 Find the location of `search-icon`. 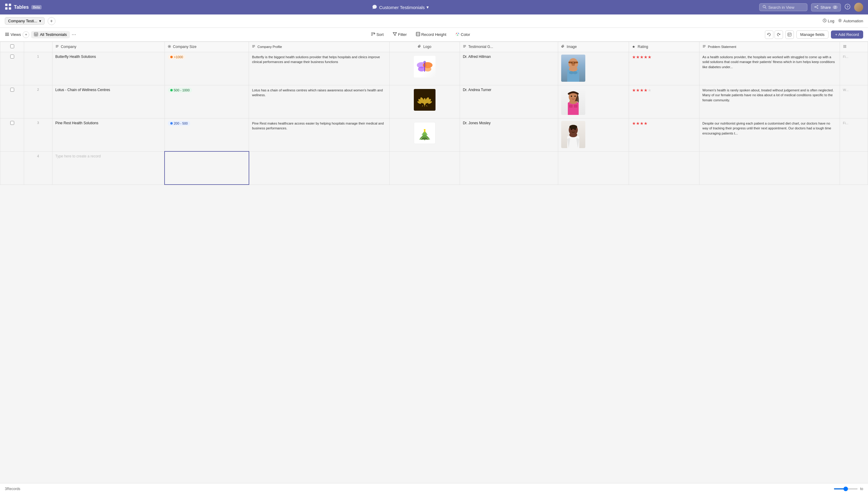

search-icon is located at coordinates (764, 7).